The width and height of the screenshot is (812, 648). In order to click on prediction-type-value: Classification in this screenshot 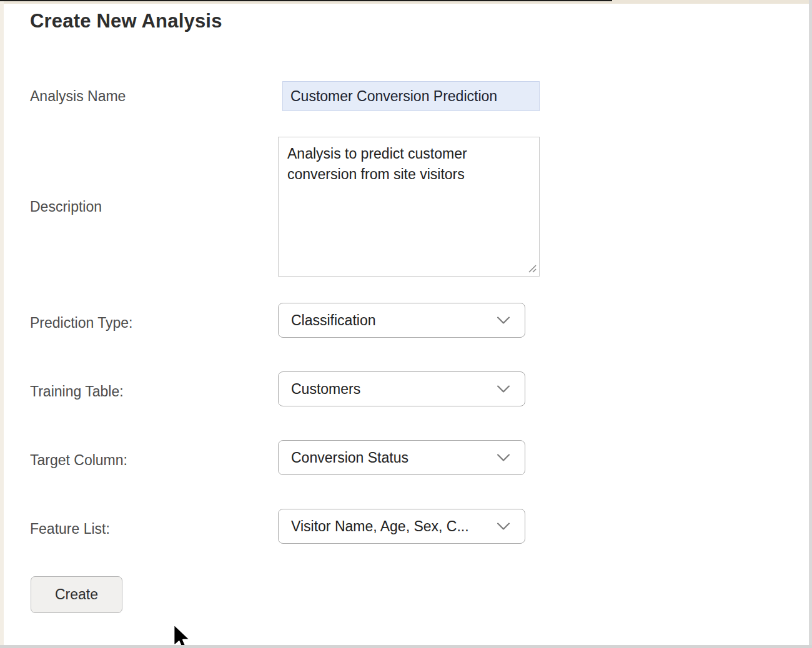, I will do `click(390, 321)`.